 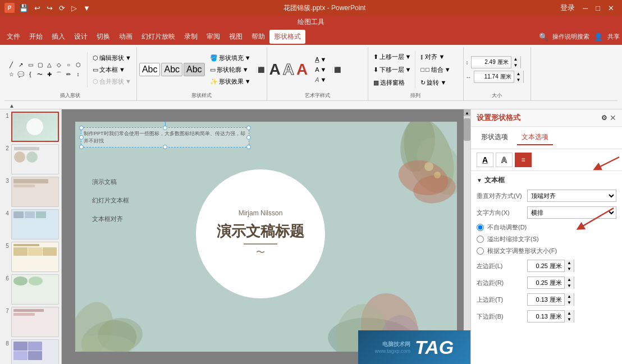 What do you see at coordinates (302, 70) in the screenshot?
I see `art-text-A3: A` at bounding box center [302, 70].